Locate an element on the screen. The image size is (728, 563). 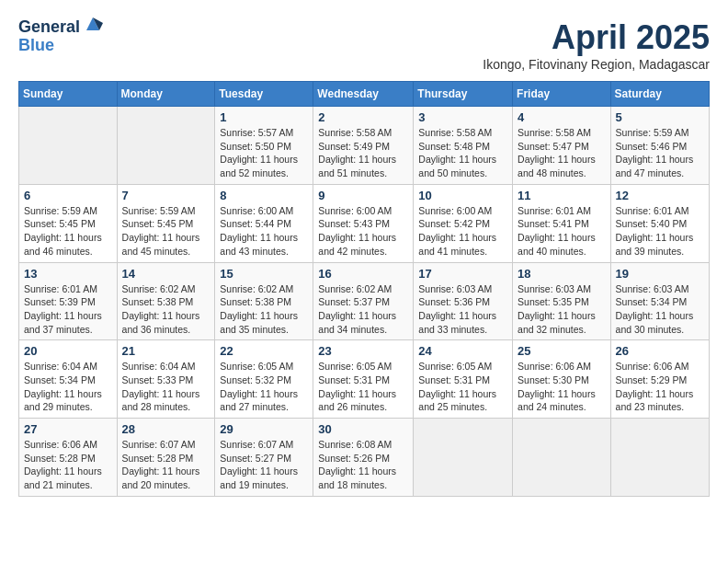
day-number: 28 is located at coordinates (166, 429).